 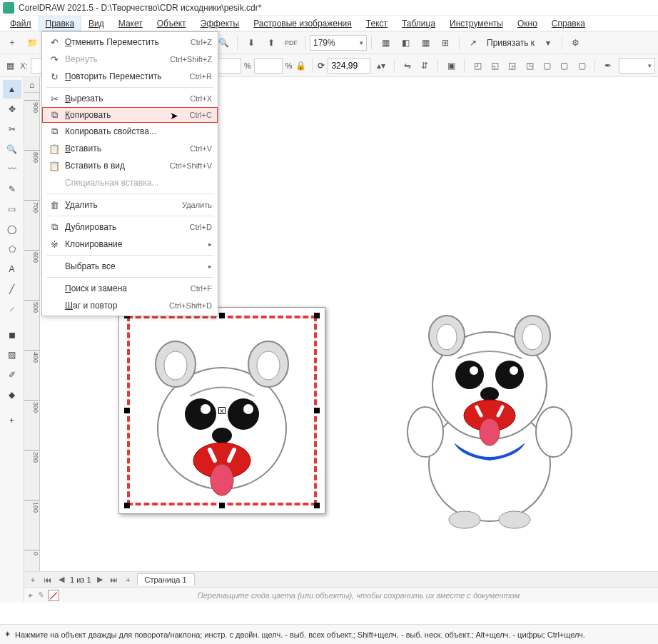 What do you see at coordinates (10, 66) in the screenshot?
I see `pixel-grid-button: ▦` at bounding box center [10, 66].